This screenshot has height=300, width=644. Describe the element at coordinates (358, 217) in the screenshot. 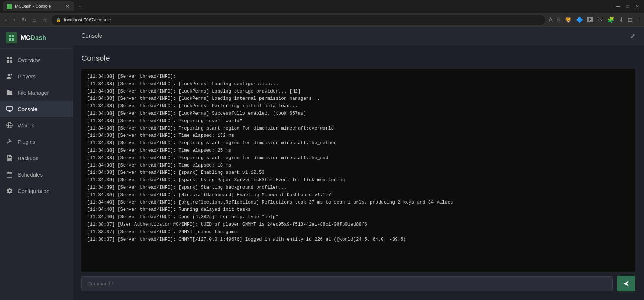

I see `console-line: [11:34:40] [Server thread/INFO]: Done (4…` at that location.